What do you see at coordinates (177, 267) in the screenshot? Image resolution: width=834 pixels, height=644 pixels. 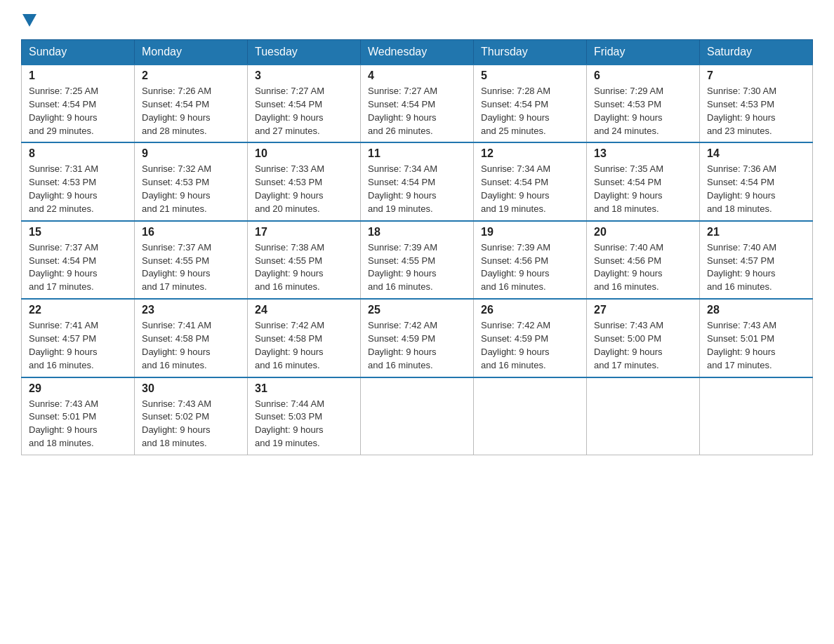 I see `day-info: Sunrise: 7:37 AMSunset: 4:55 PMDaylight:…` at bounding box center [177, 267].